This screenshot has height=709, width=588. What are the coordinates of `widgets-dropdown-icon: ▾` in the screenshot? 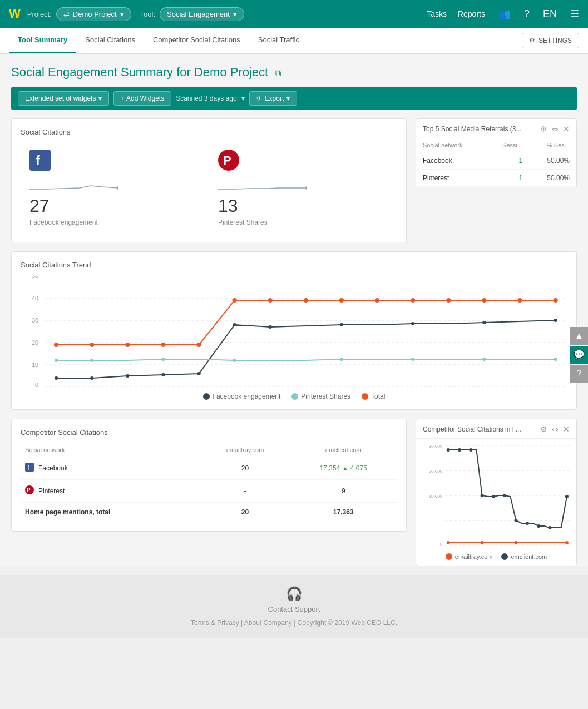 It's located at (100, 98).